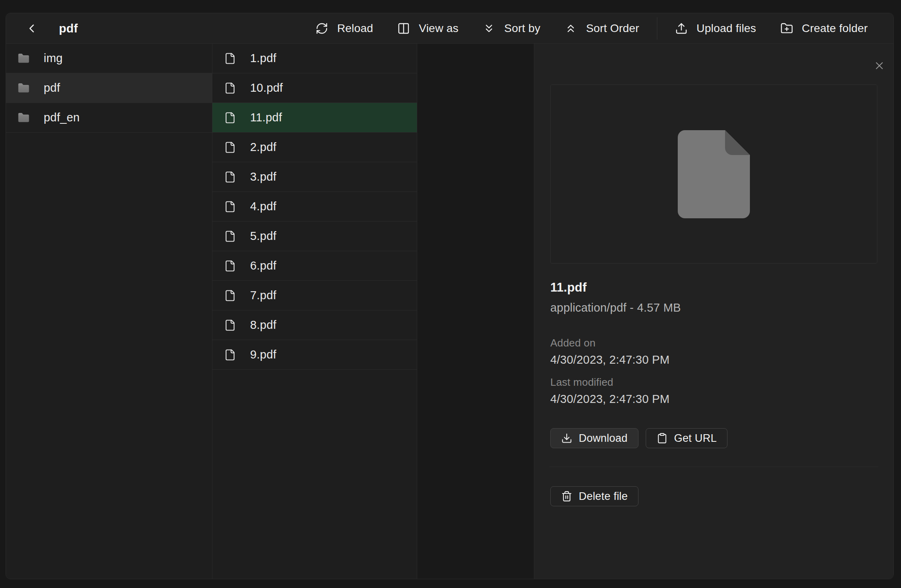  I want to click on download-icon, so click(567, 438).